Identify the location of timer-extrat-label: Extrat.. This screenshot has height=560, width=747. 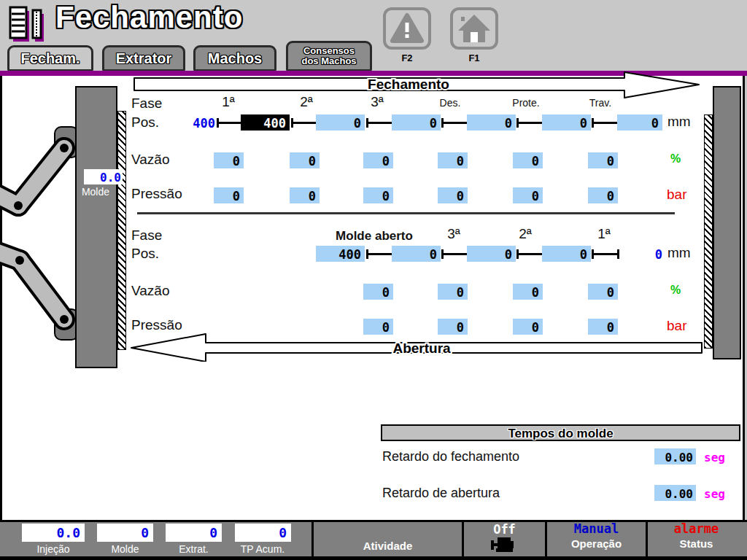
(194, 549).